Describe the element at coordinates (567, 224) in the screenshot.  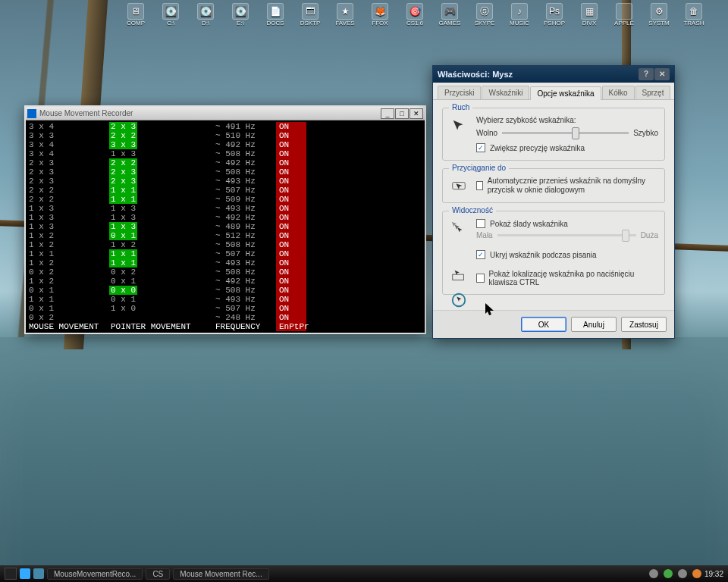
I see `trails-checkbox: Pokaż ślady wskaźnika` at that location.